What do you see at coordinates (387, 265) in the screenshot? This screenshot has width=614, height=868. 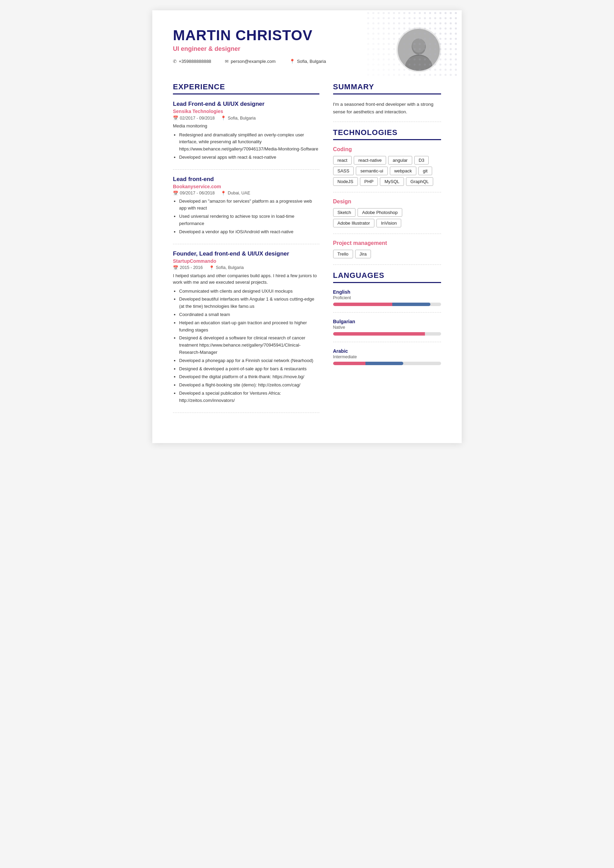 I see `pm-divider` at bounding box center [387, 265].